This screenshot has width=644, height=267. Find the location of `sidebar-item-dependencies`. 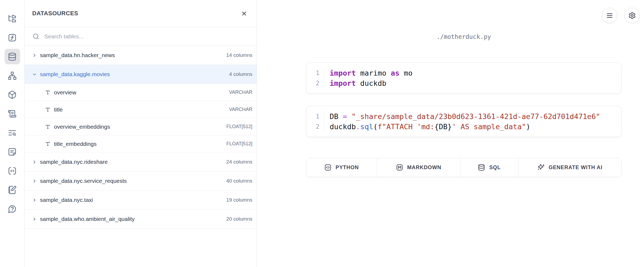

sidebar-item-dependencies is located at coordinates (12, 76).